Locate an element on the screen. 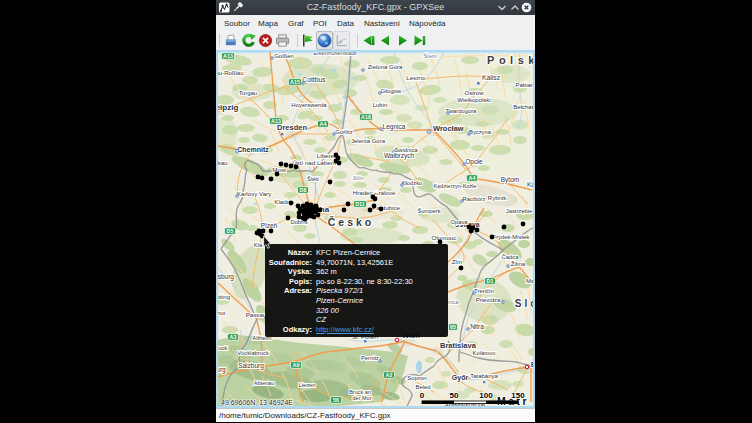  svg-text: Racibórz is located at coordinates (474, 199).